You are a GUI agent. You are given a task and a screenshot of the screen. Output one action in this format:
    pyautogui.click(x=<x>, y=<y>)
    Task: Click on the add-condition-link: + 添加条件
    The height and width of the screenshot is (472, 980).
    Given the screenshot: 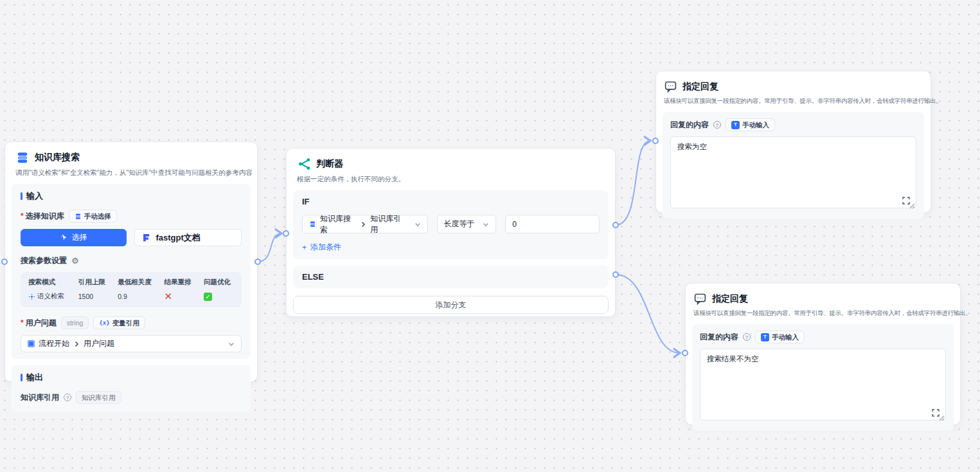 What is the action you would take?
    pyautogui.click(x=451, y=247)
    